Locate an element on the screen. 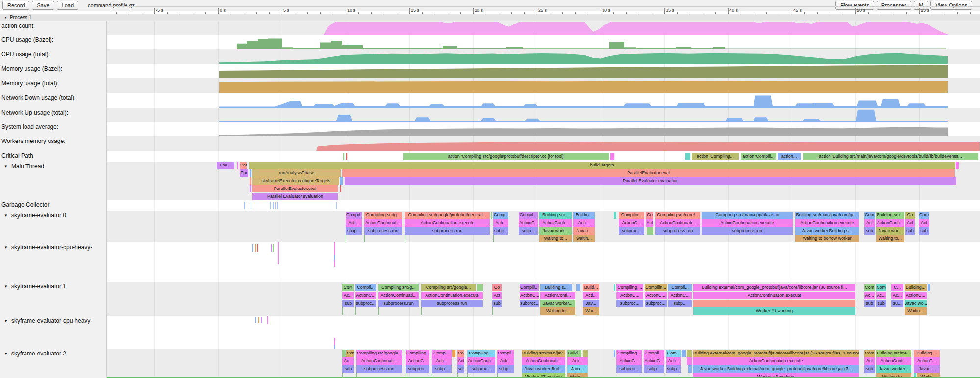 This screenshot has height=378, width=980. trace-segment: Build... is located at coordinates (591, 288).